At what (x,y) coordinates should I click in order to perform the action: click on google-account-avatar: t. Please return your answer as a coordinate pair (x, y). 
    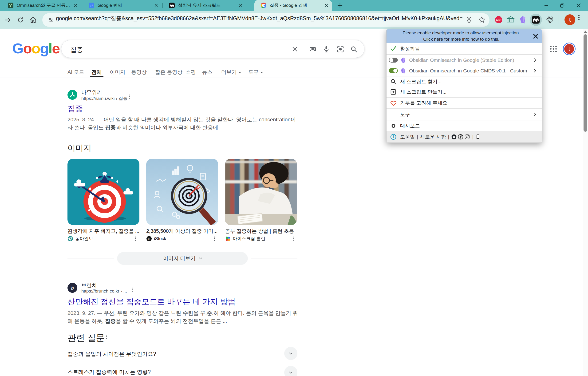
    Looking at the image, I should click on (569, 49).